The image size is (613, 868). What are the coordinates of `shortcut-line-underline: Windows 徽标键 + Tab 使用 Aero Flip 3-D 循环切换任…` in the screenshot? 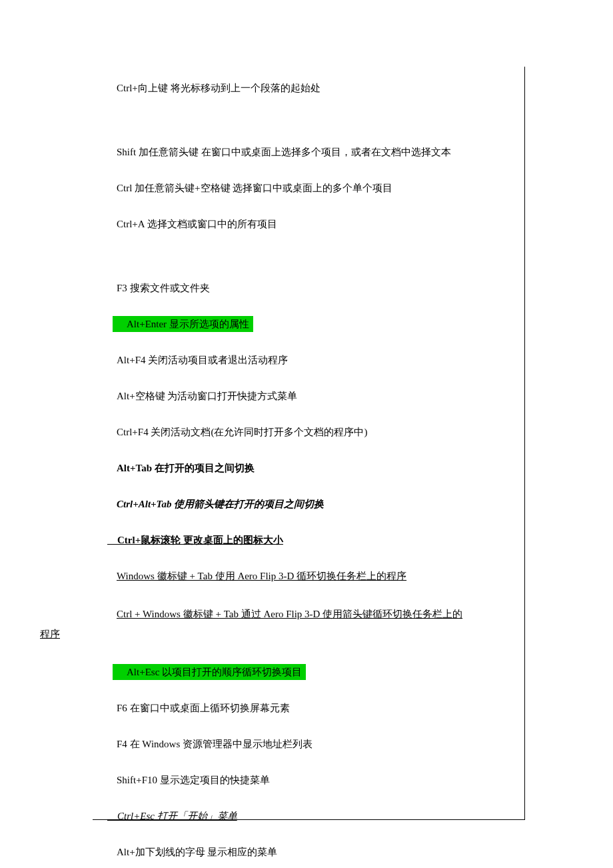 It's located at (308, 576).